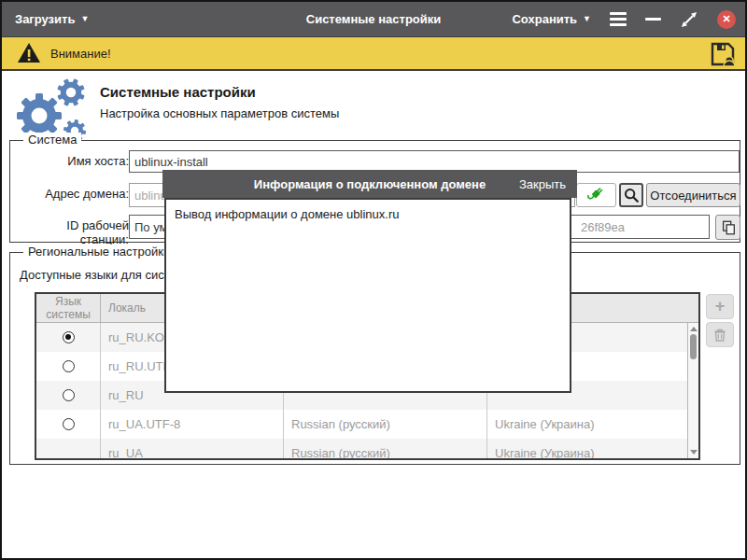  I want to click on regional-section-legend: Региональные настройки, so click(99, 252).